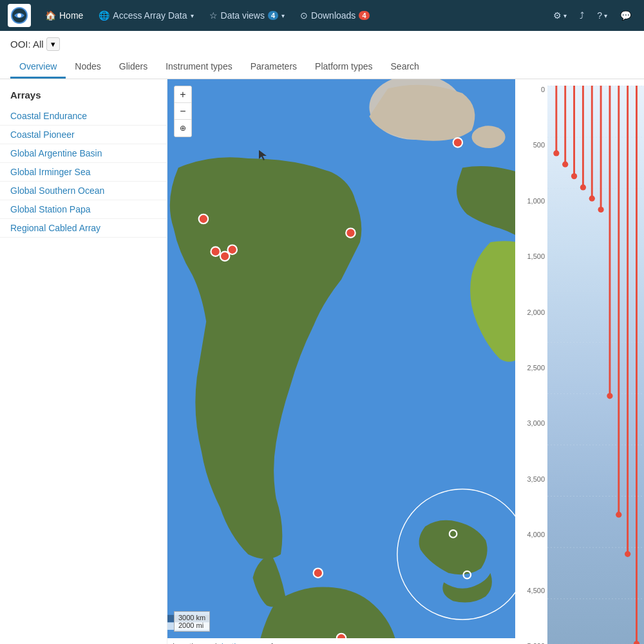 The height and width of the screenshot is (644, 644). What do you see at coordinates (600, 15) in the screenshot?
I see `help-icon: ?` at bounding box center [600, 15].